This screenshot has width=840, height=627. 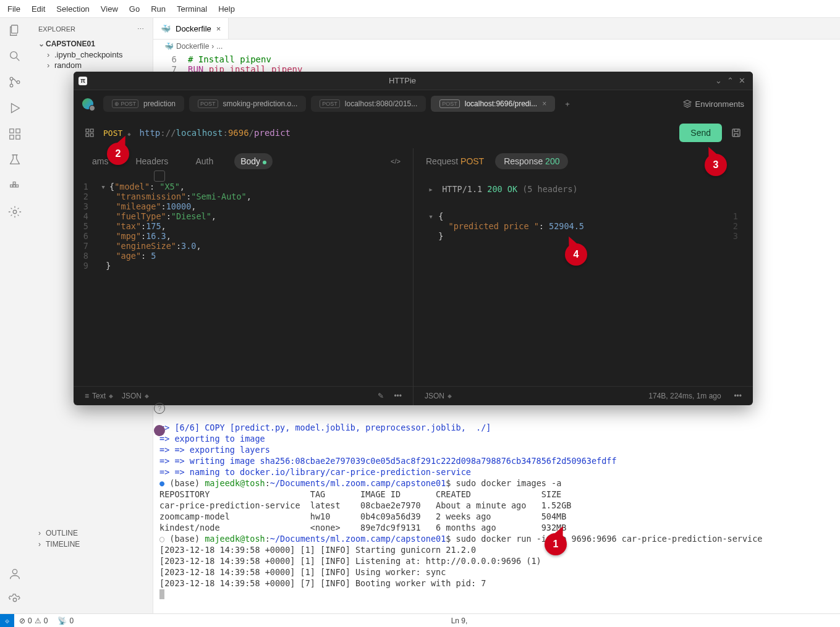 What do you see at coordinates (253, 161) in the screenshot?
I see `tab-body: Body` at bounding box center [253, 161].